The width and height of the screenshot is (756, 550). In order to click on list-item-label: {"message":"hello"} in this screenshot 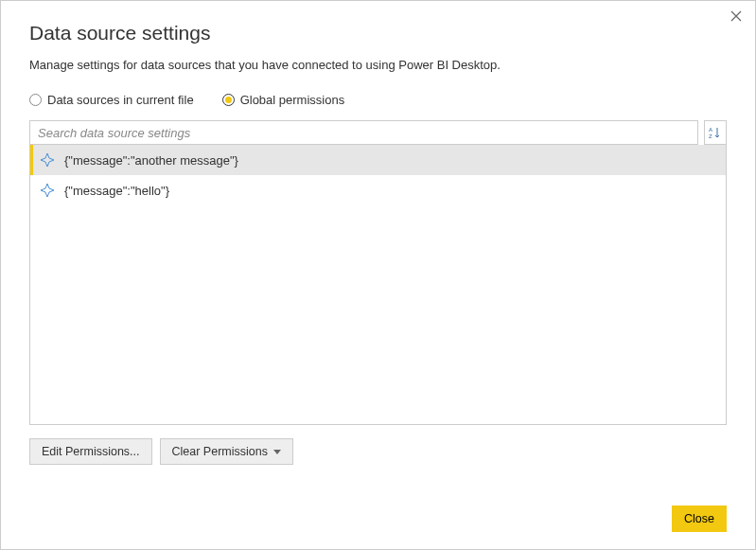, I will do `click(117, 191)`.